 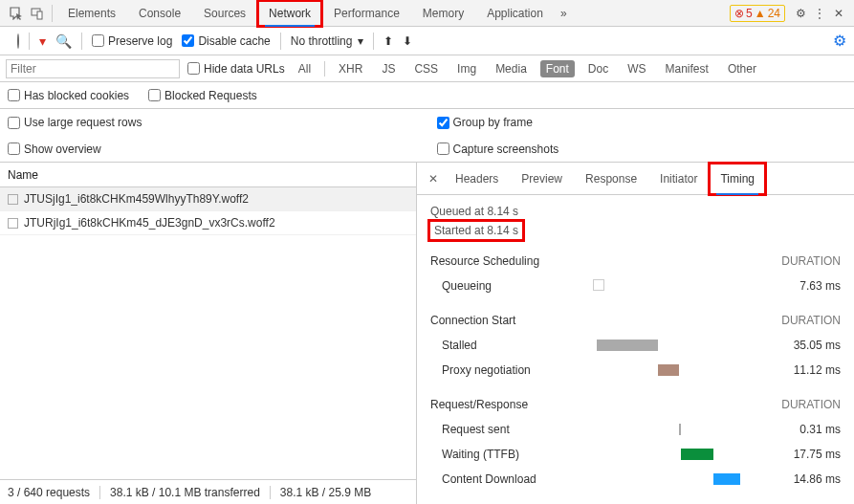 I want to click on filter-type-img: Img, so click(x=467, y=69).